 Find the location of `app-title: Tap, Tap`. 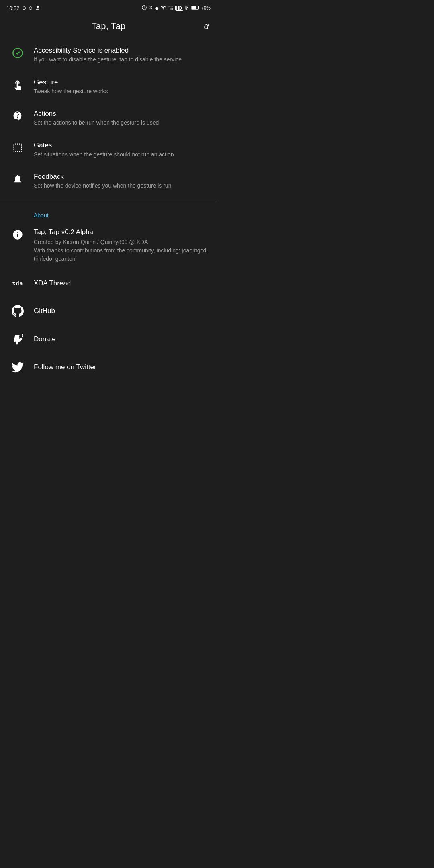

app-title: Tap, Tap is located at coordinates (108, 26).